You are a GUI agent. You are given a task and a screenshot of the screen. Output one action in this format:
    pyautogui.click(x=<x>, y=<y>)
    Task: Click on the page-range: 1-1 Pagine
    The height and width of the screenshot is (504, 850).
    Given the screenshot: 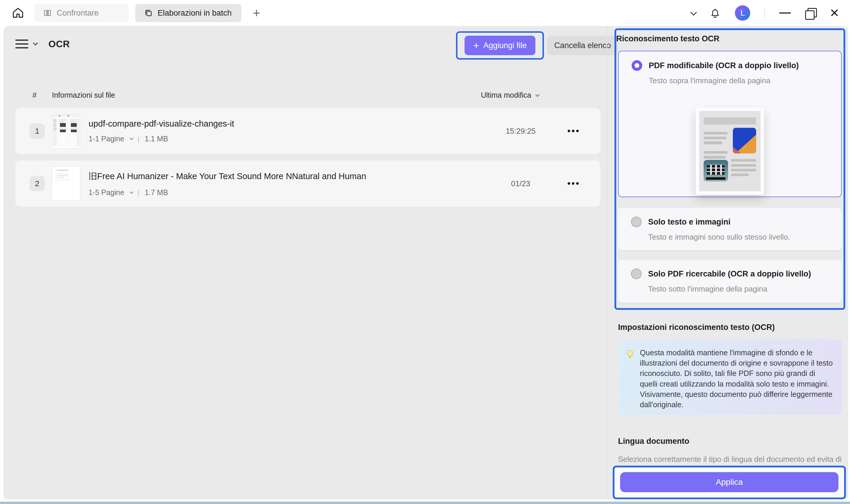 What is the action you would take?
    pyautogui.click(x=107, y=139)
    